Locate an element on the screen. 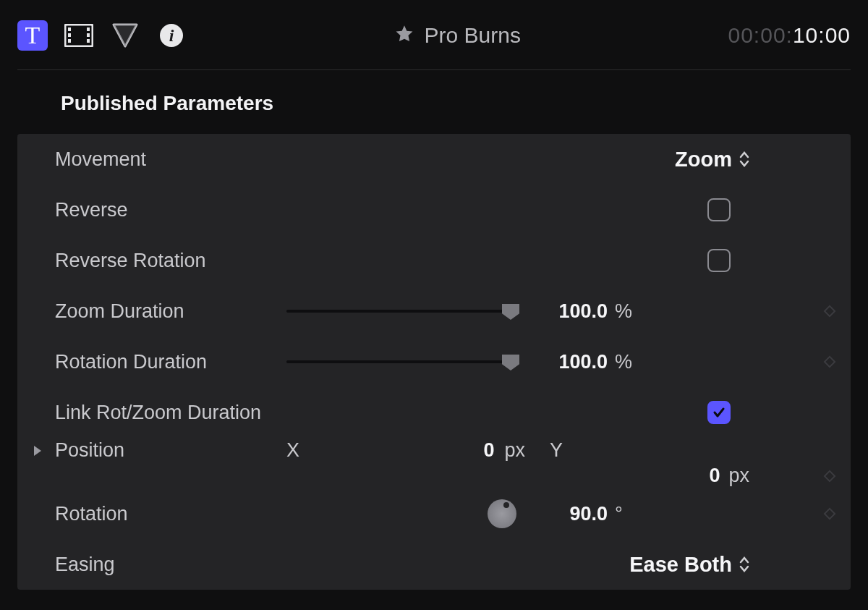 The width and height of the screenshot is (868, 610). param-row-link-rot-zoom: Link Rot/Zoom Duration is located at coordinates (434, 412).